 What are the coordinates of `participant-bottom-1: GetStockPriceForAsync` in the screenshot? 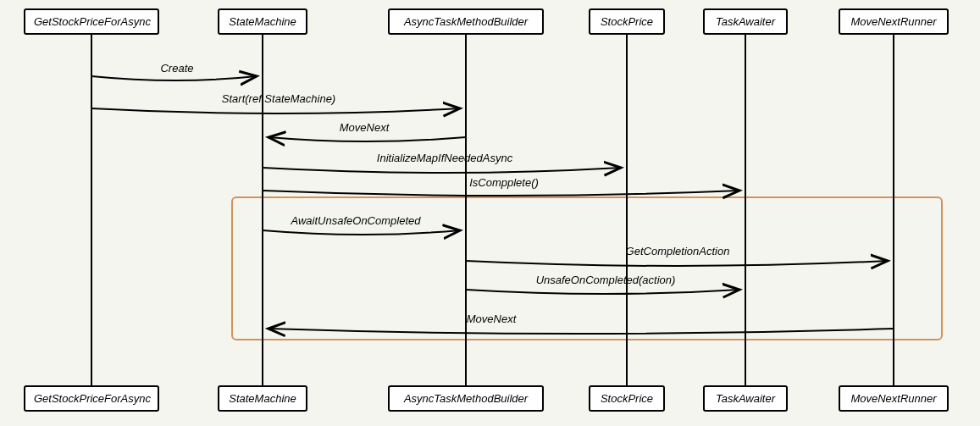 It's located at (91, 398).